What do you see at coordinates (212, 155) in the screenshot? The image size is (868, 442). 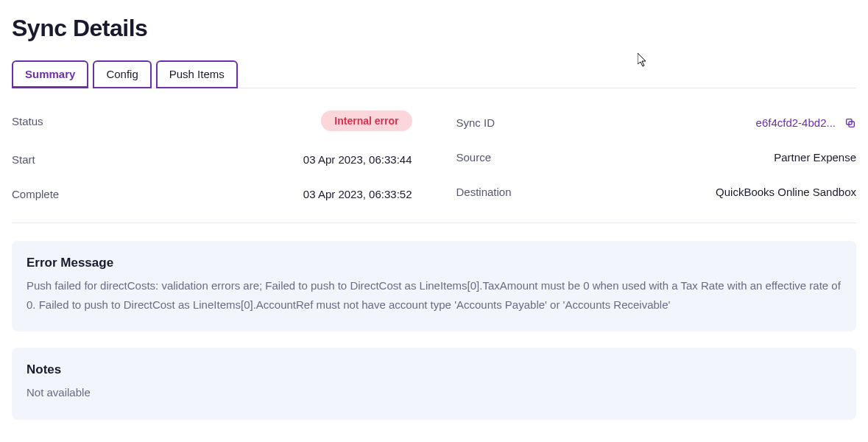 I see `details-left: Status Internal error Start 03 Apr 2023,…` at bounding box center [212, 155].